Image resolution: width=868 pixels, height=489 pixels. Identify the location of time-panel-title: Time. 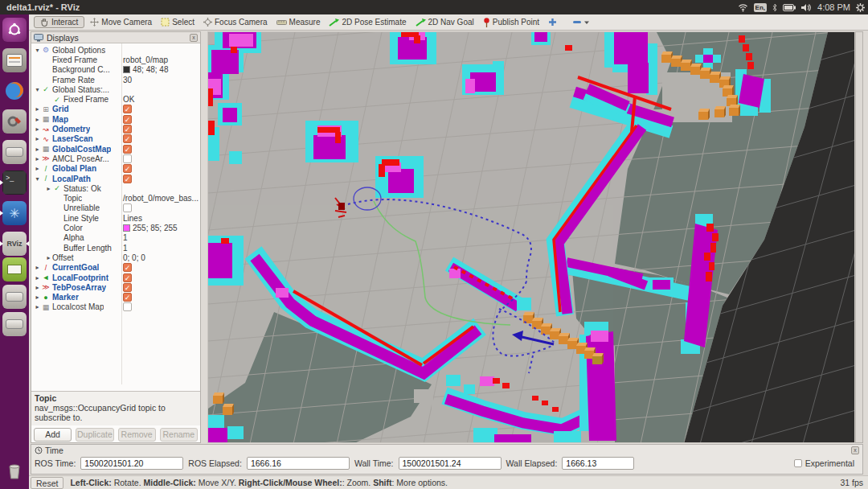
(55, 450).